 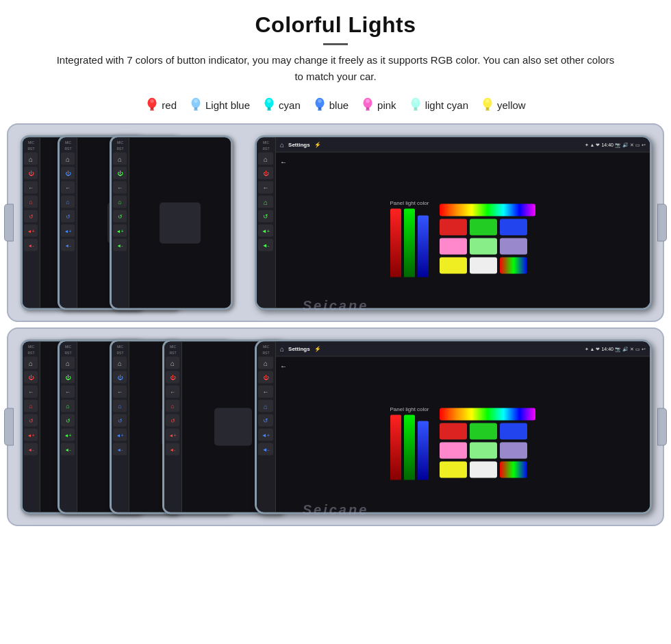 I want to click on swatch-lightgreen-bot, so click(x=483, y=450).